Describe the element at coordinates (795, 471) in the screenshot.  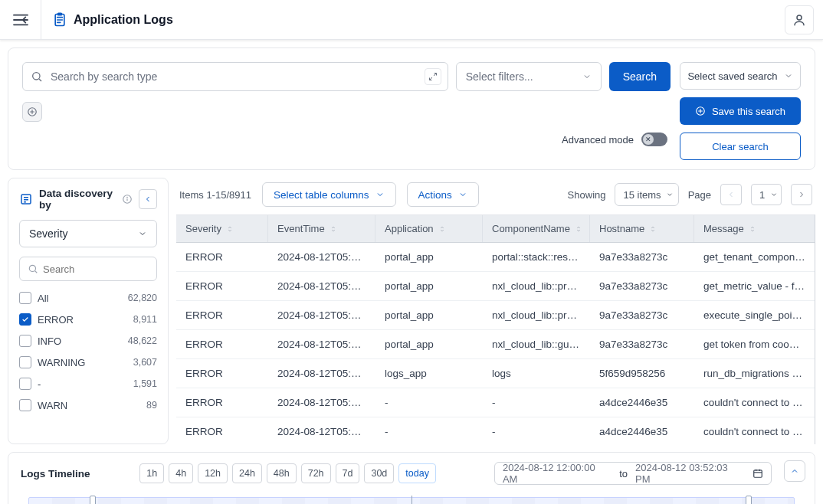
I see `collapse-timeline-button` at that location.